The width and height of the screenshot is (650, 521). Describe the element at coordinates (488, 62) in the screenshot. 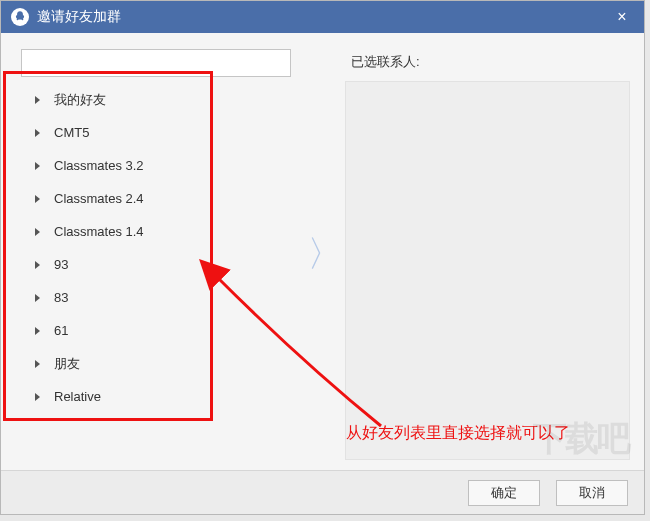

I see `selected-contacts-label: 已选联系人:` at that location.